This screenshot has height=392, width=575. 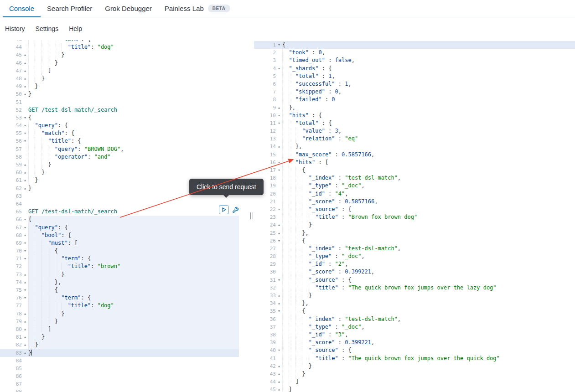 What do you see at coordinates (124, 126) in the screenshot?
I see `code-line: 54▾"query": {` at bounding box center [124, 126].